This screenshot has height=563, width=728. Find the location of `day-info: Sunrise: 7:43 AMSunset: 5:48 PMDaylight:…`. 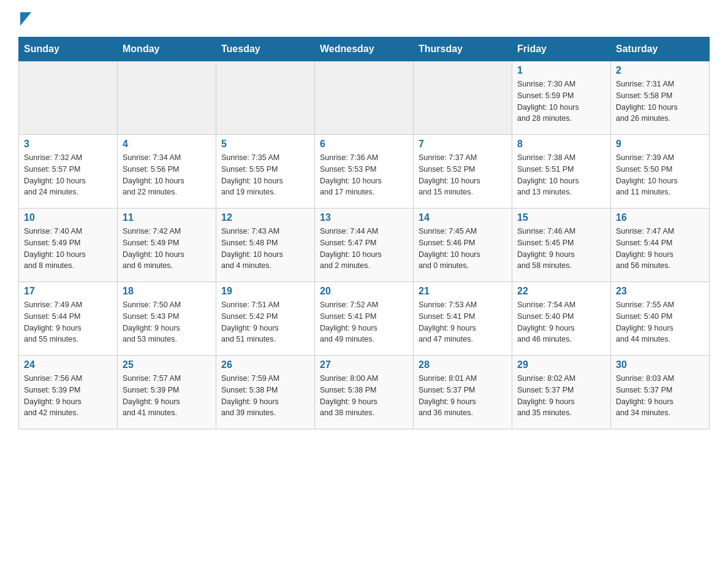

day-info: Sunrise: 7:43 AMSunset: 5:48 PMDaylight:… is located at coordinates (265, 249).